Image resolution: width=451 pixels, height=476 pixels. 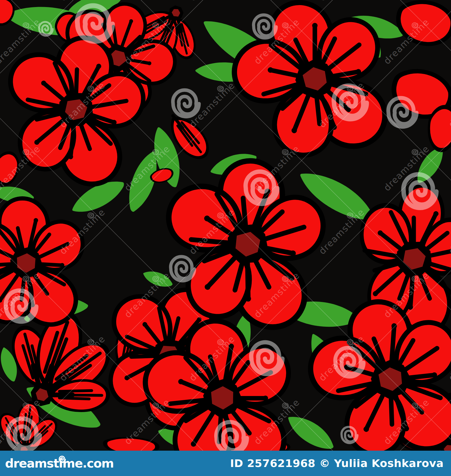 What do you see at coordinates (226, 463) in the screenshot?
I see `watermark-bar: dreamstime.com ID 257621968 © Yuliia Kos…` at bounding box center [226, 463].